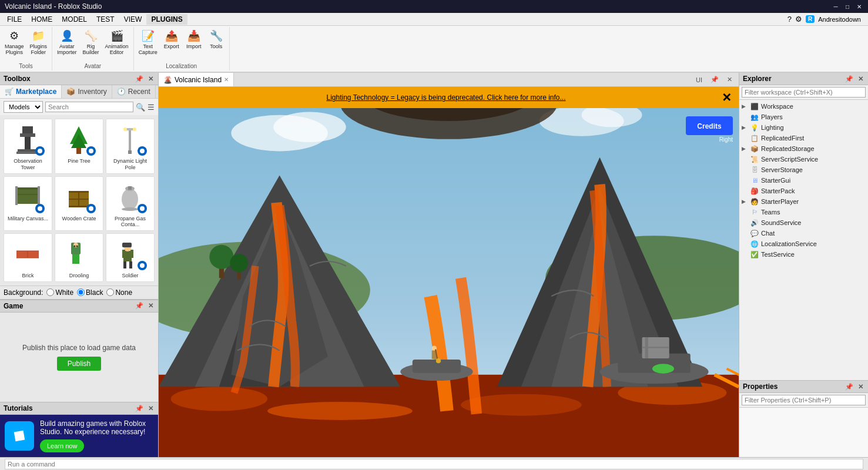  What do you see at coordinates (847, 6) in the screenshot?
I see `window-controls: ─ □ ✕` at bounding box center [847, 6].